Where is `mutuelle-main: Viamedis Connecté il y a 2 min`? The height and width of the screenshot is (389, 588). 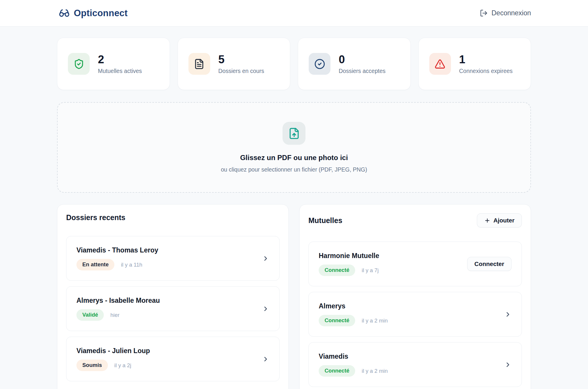
mutuelle-main: Viamedis Connecté il y a 2 min is located at coordinates (353, 364).